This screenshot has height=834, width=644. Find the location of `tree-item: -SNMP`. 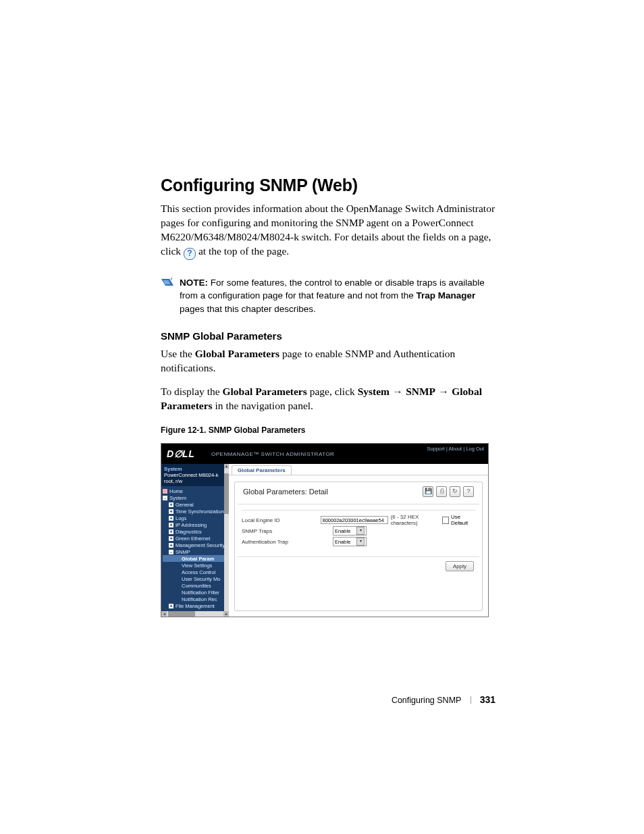

tree-item: -SNMP is located at coordinates (196, 552).